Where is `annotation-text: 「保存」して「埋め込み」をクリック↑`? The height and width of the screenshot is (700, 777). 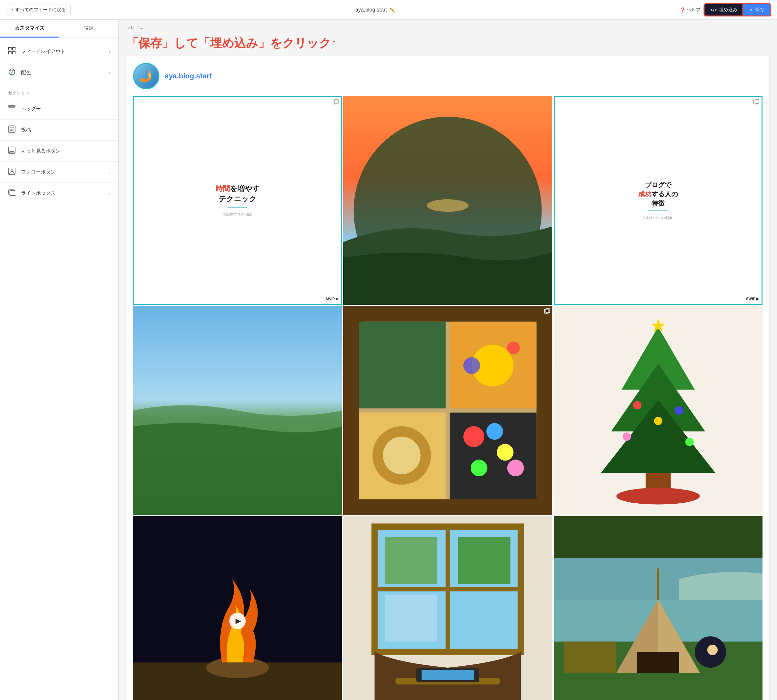
annotation-text: 「保存」して「埋め込み」をクリック↑ is located at coordinates (448, 44).